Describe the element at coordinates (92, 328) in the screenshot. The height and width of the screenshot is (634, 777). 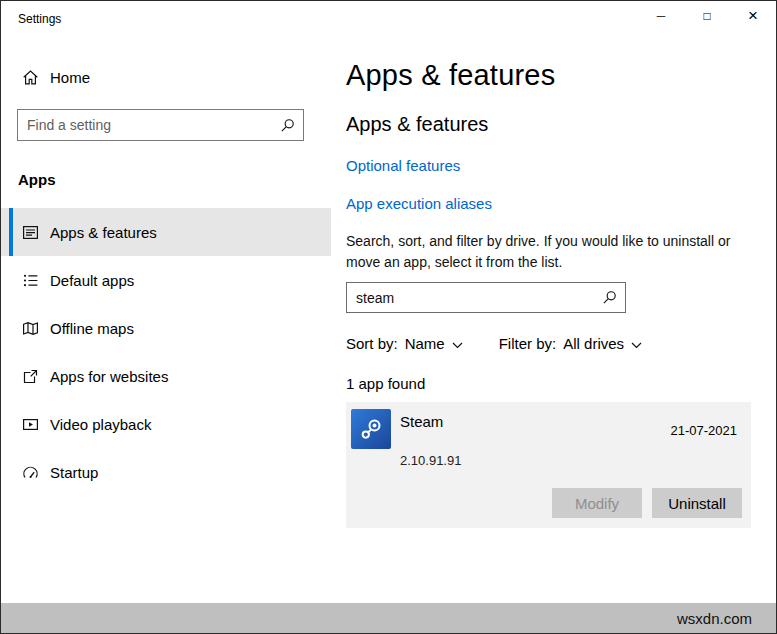
I see `sidebar-item-label: Offline maps` at that location.